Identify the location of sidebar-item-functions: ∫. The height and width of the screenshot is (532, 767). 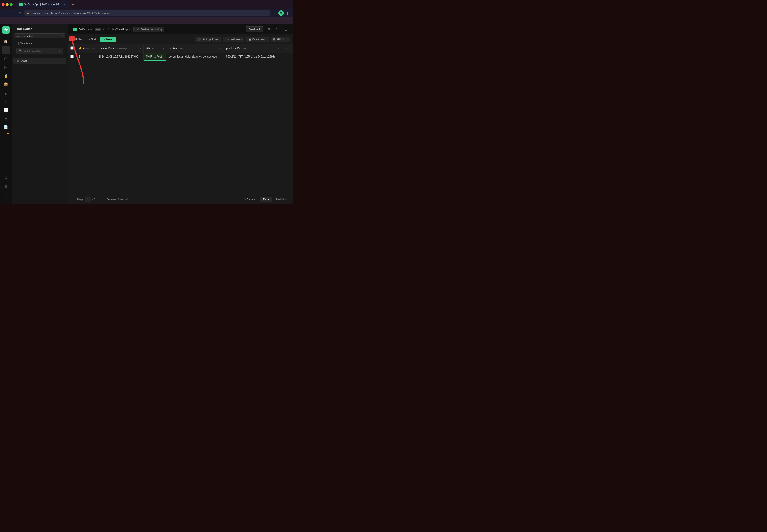
(6, 101).